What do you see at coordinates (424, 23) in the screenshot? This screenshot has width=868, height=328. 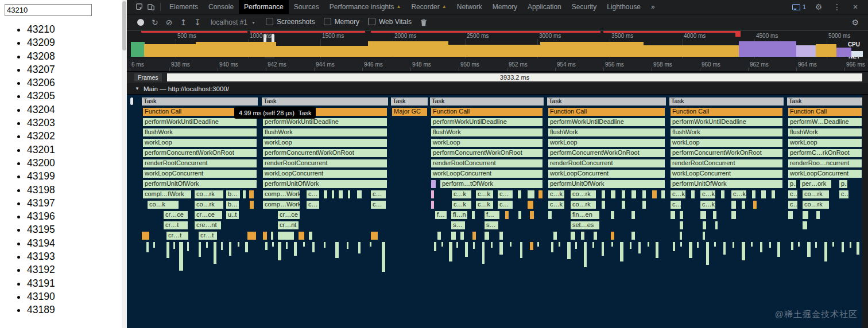 I see `delete-profile-icon` at bounding box center [424, 23].